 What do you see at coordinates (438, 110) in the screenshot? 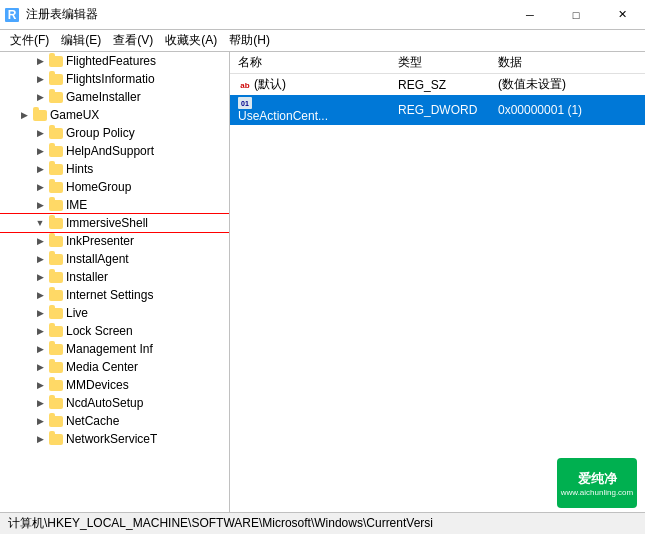
I see `table-row: 01 UseActionCent...REG_DWORD0x00000001 (…` at bounding box center [438, 110].